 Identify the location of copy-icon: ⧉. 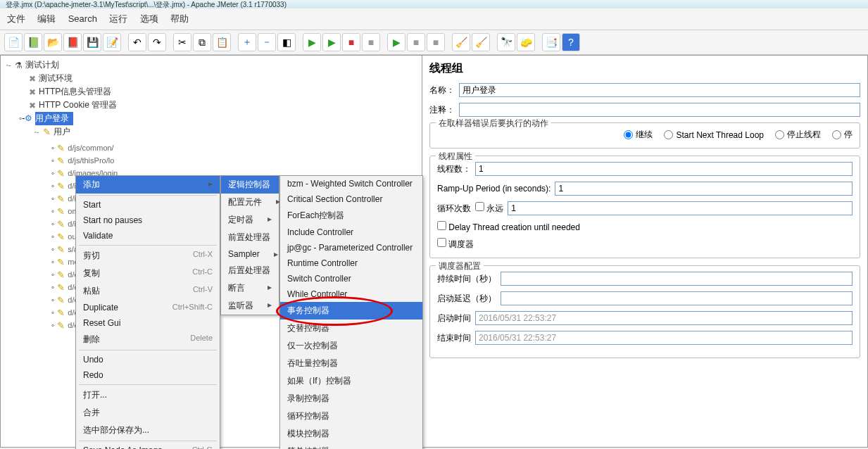
(202, 42).